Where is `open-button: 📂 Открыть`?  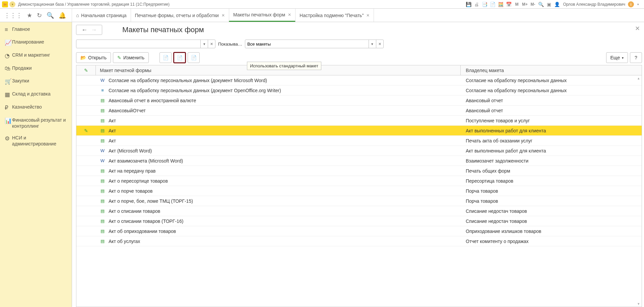
open-button: 📂 Открыть is located at coordinates (93, 58).